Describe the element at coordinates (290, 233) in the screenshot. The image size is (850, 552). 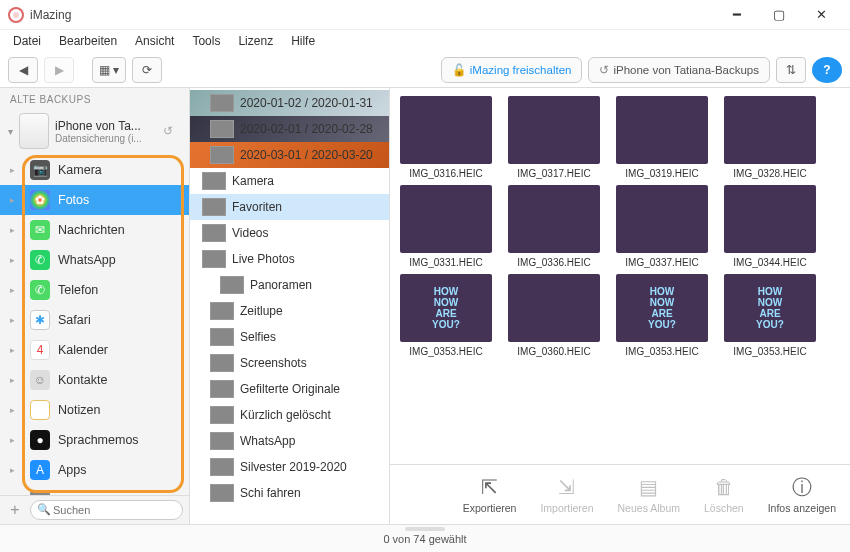
I see `tree-item: Videos` at that location.